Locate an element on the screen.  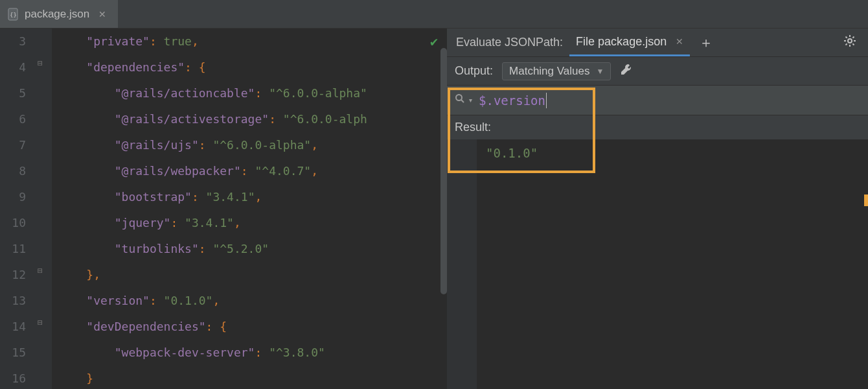
line-number: 9 is located at coordinates (17, 197).